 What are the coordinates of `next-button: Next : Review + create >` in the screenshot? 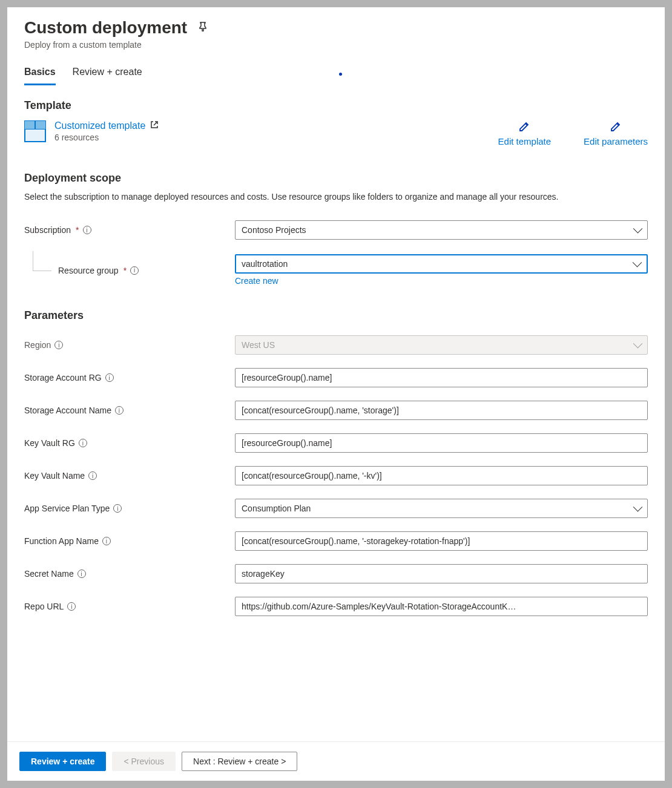 It's located at (240, 761).